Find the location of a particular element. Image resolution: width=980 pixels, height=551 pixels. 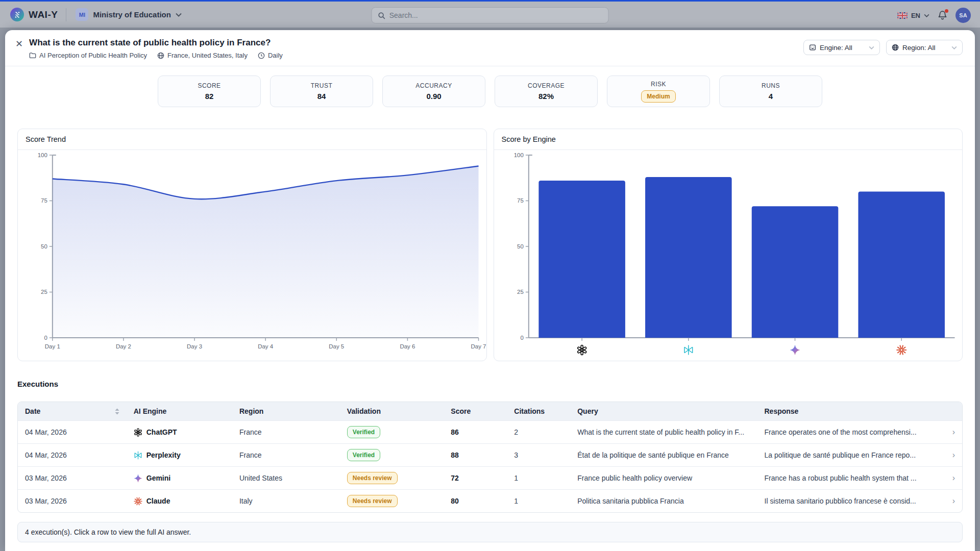

metric-label: RISK is located at coordinates (658, 84).